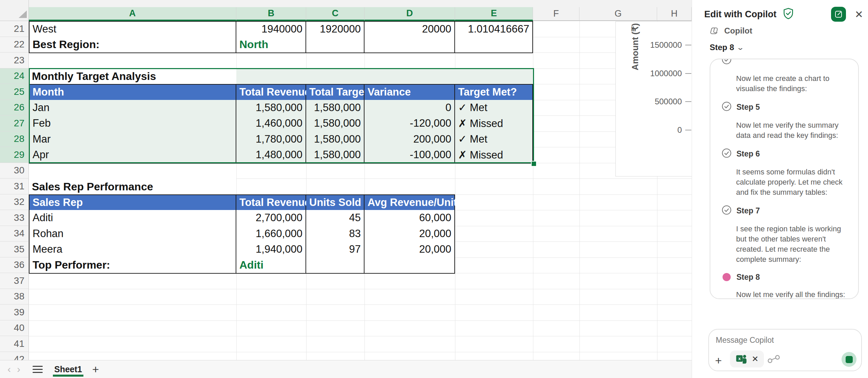  Describe the element at coordinates (133, 234) in the screenshot. I see `cell-a34: Rohan` at that location.